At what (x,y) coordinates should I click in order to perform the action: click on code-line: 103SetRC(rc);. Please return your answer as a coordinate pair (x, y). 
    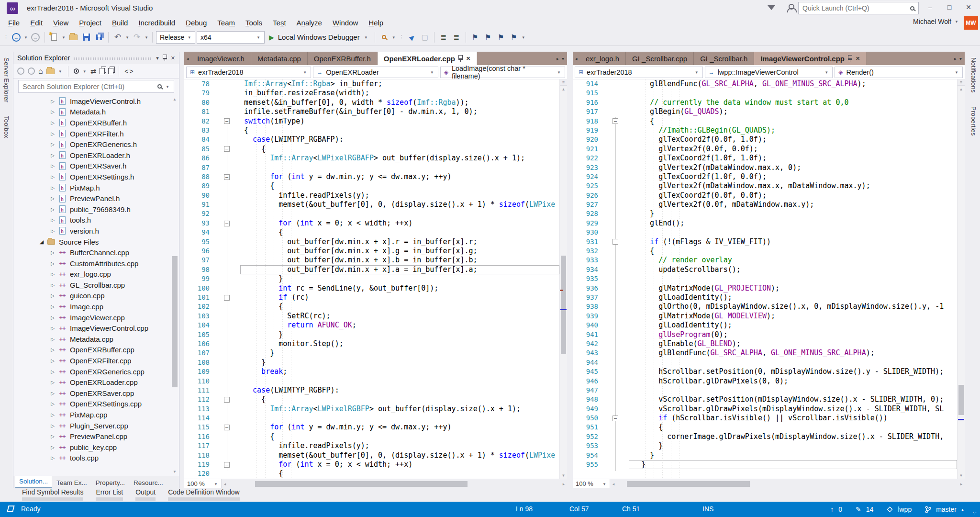
    Looking at the image, I should click on (372, 316).